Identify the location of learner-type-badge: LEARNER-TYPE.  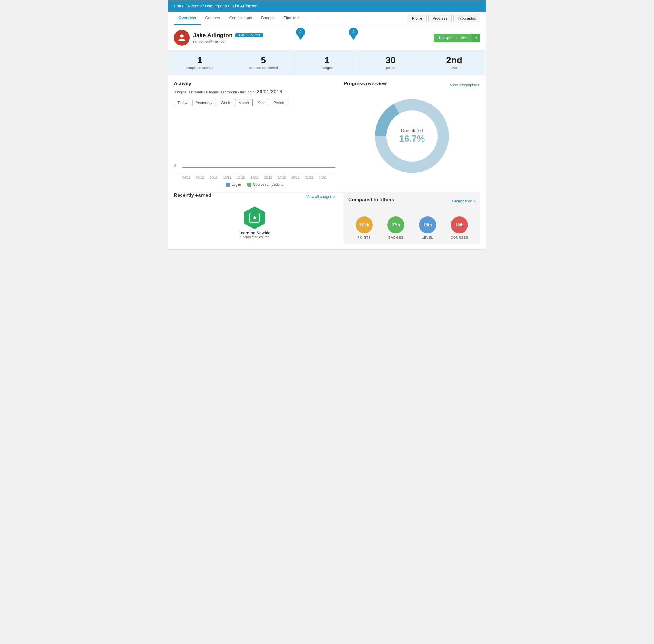
(249, 35).